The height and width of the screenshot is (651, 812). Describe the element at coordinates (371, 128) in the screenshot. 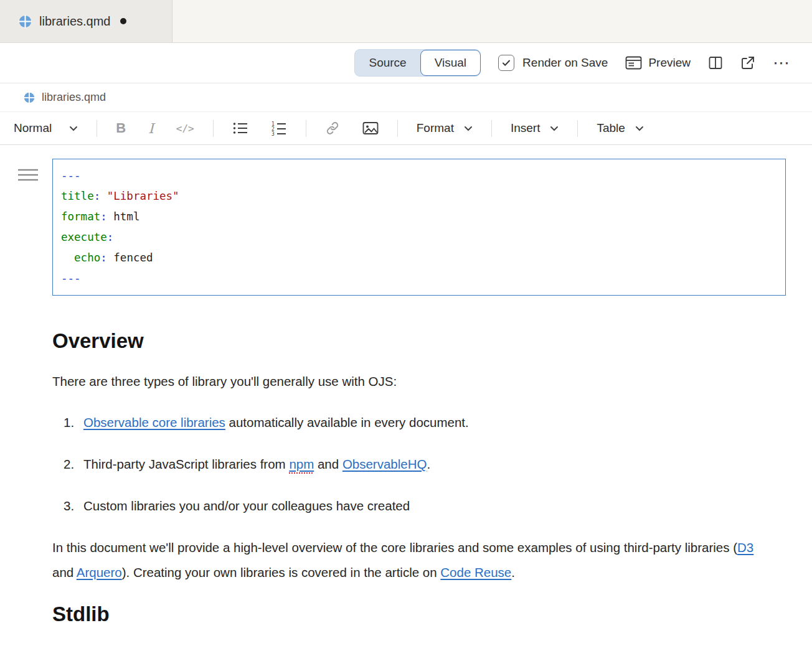

I see `insert-image-button` at that location.